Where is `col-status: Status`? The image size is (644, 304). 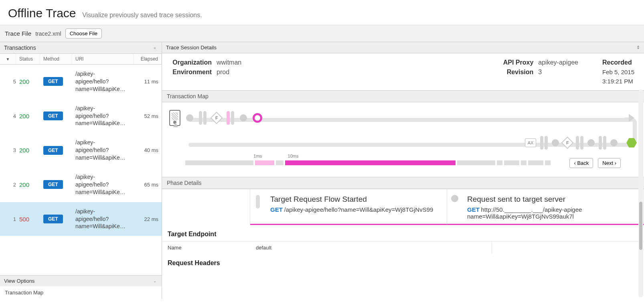
col-status: Status is located at coordinates (28, 59).